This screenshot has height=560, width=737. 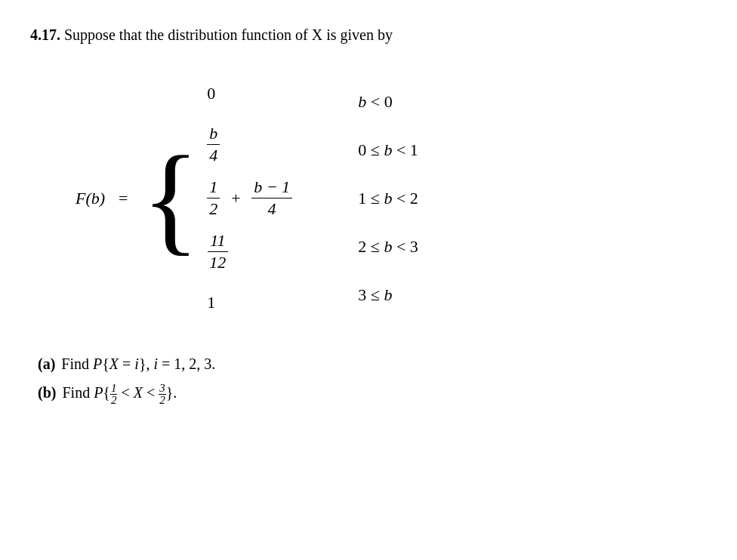 I want to click on condition-2: 0 ≤ b < 1, so click(x=388, y=150).